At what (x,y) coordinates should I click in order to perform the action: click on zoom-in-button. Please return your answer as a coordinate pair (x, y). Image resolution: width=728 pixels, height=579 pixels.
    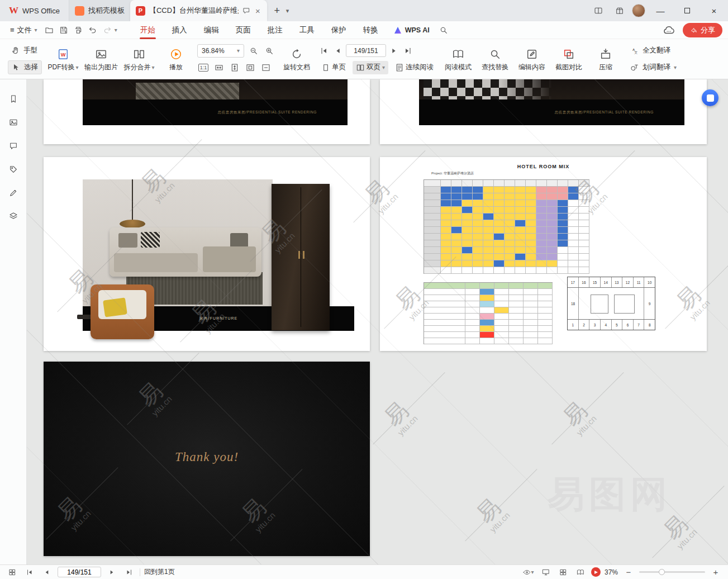
    Looking at the image, I should click on (269, 51).